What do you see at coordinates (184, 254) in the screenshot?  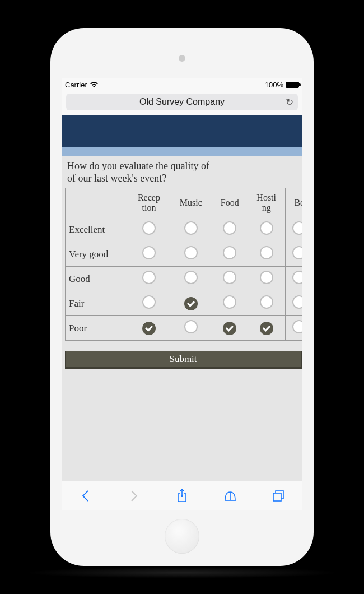 I see `table-row: Very good` at bounding box center [184, 254].